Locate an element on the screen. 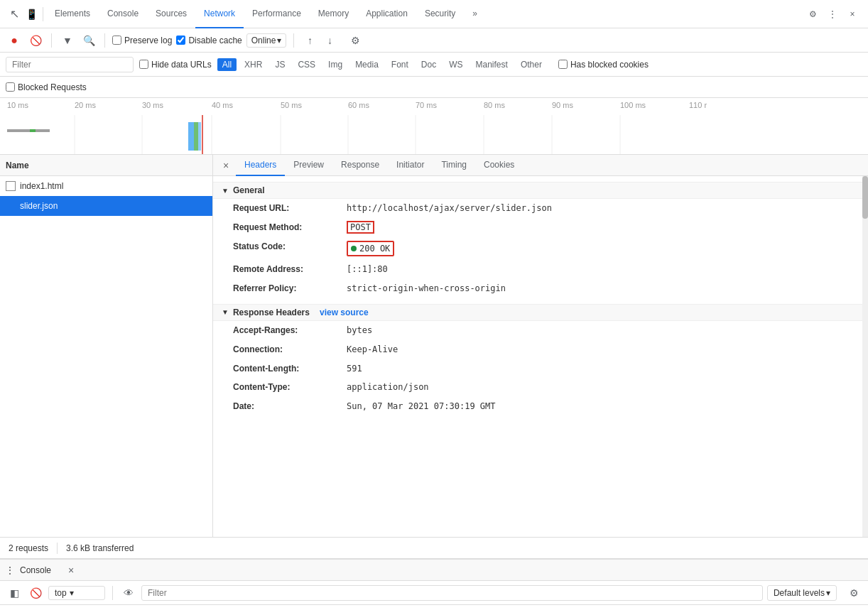  details-tab-initiator: Initiator is located at coordinates (411, 165).